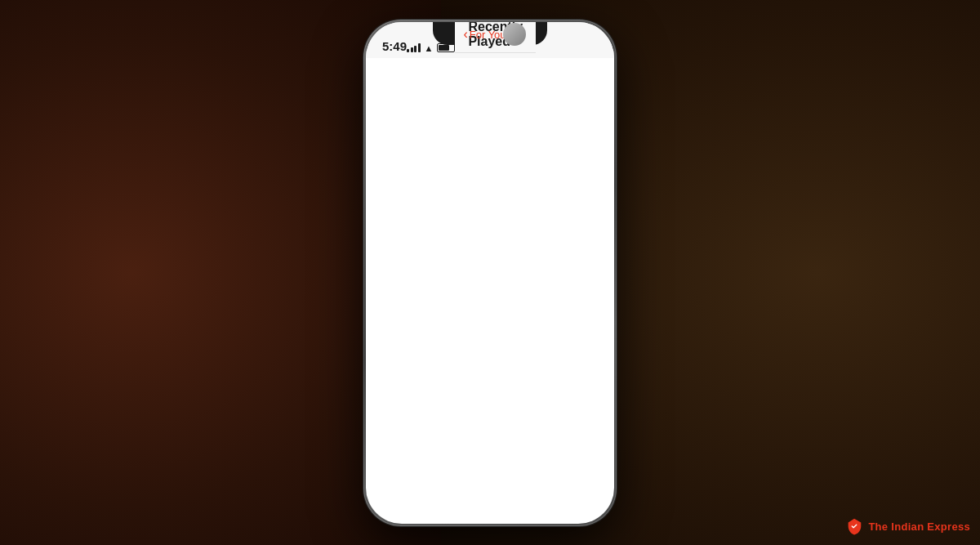  What do you see at coordinates (466, 34) in the screenshot?
I see `back-chevron-icon: ‹` at bounding box center [466, 34].